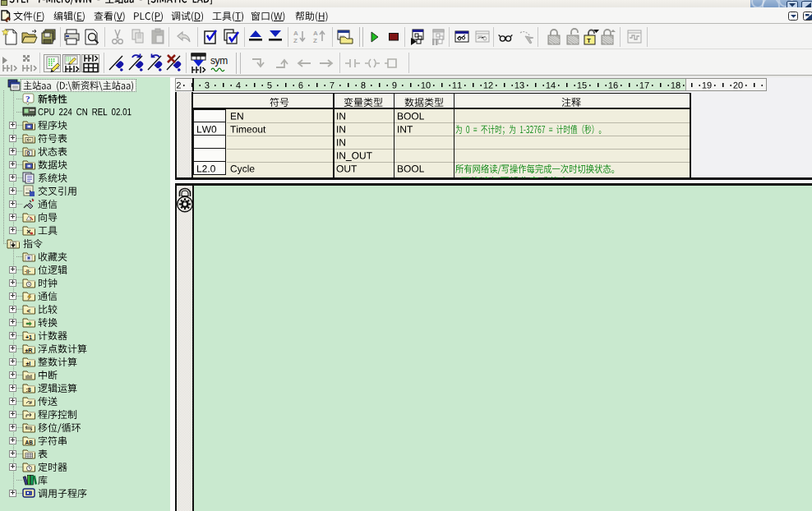 Image resolution: width=812 pixels, height=511 pixels. Describe the element at coordinates (29, 153) in the screenshot. I see `svg-text: 0` at that location.